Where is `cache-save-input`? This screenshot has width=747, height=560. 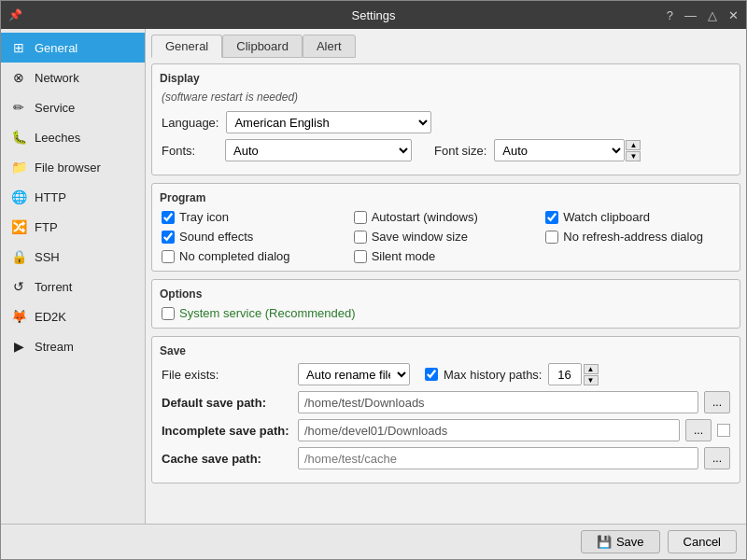
cache-save-input is located at coordinates (499, 458).